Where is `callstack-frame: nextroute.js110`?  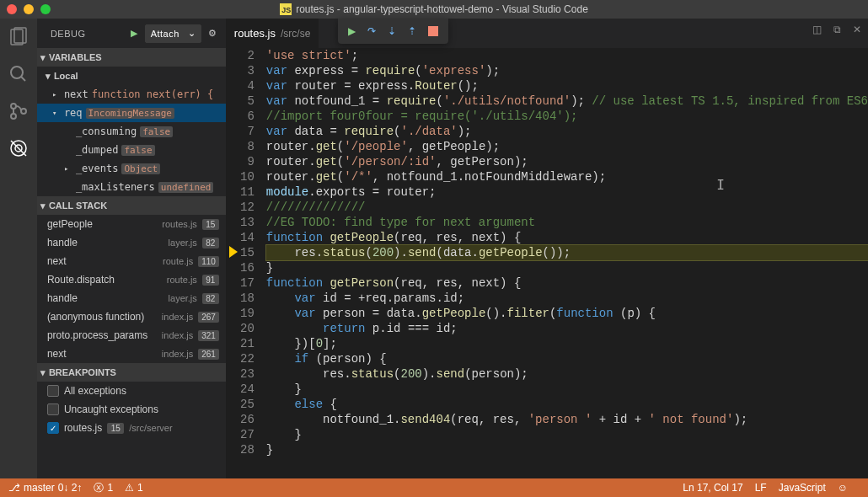 callstack-frame: nextroute.js110 is located at coordinates (131, 261).